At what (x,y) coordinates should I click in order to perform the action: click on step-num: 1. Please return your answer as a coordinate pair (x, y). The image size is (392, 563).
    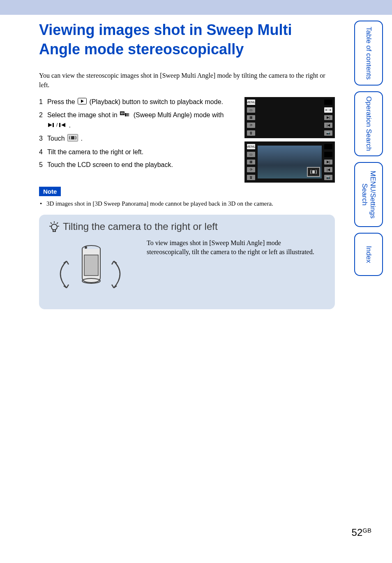
    Looking at the image, I should click on (43, 102).